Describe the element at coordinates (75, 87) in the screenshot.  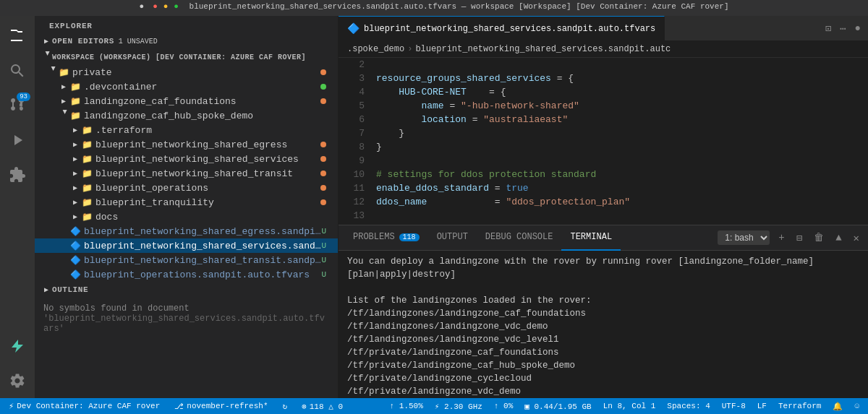
I see `devcontainer-icon: 📁` at that location.